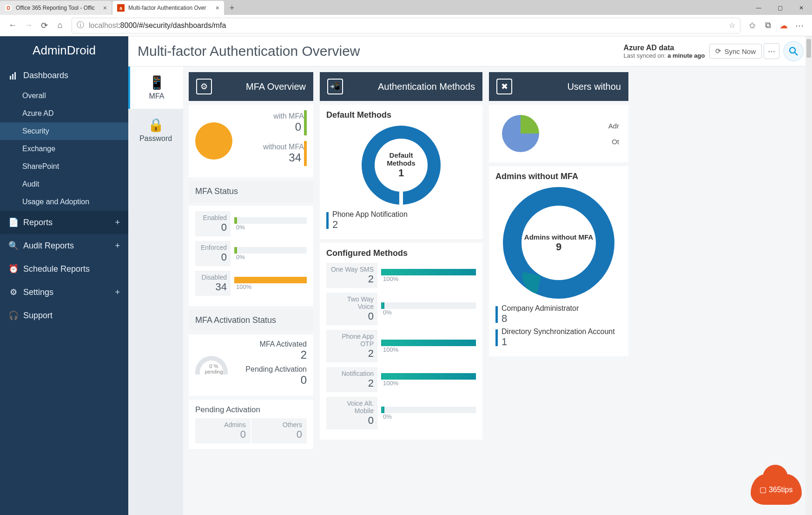  What do you see at coordinates (103, 26) in the screenshot?
I see `url-host: localhost` at bounding box center [103, 26].